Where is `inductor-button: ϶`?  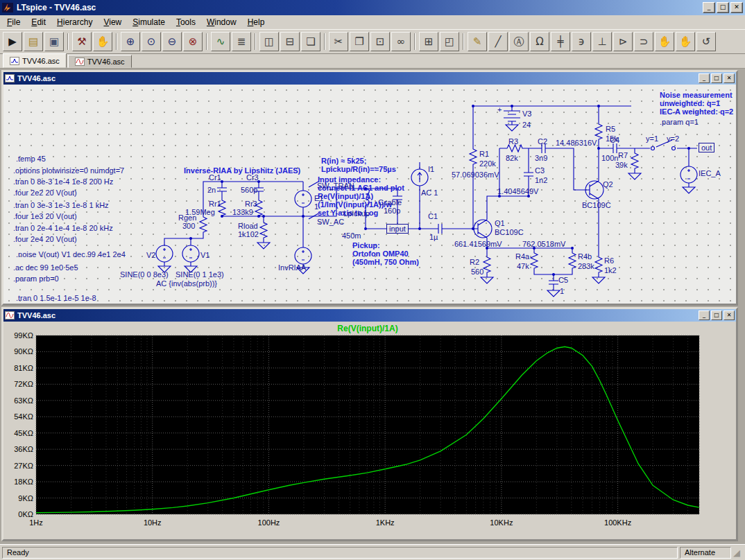
inductor-button: ϶ is located at coordinates (581, 42).